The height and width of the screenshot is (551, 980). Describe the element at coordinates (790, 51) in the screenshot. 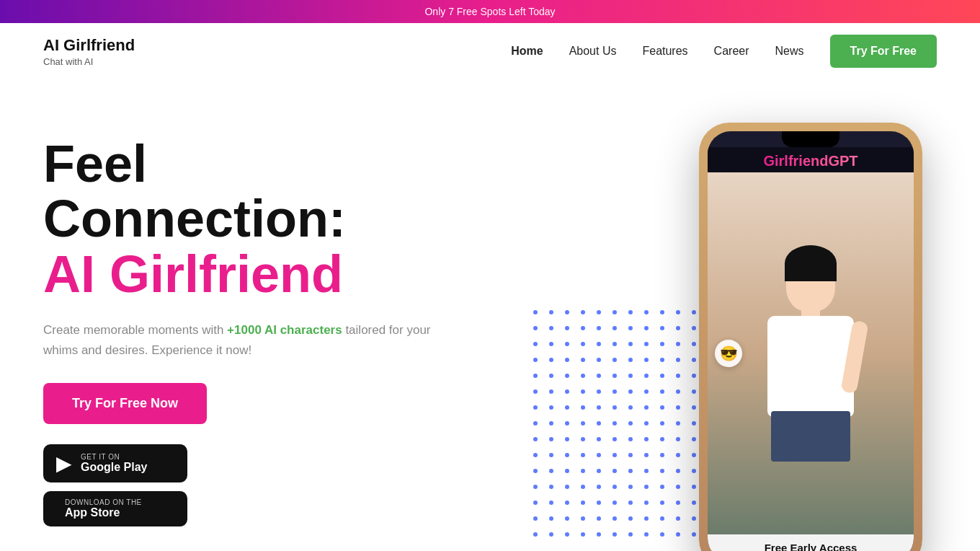

I see `nav-news: News` at that location.